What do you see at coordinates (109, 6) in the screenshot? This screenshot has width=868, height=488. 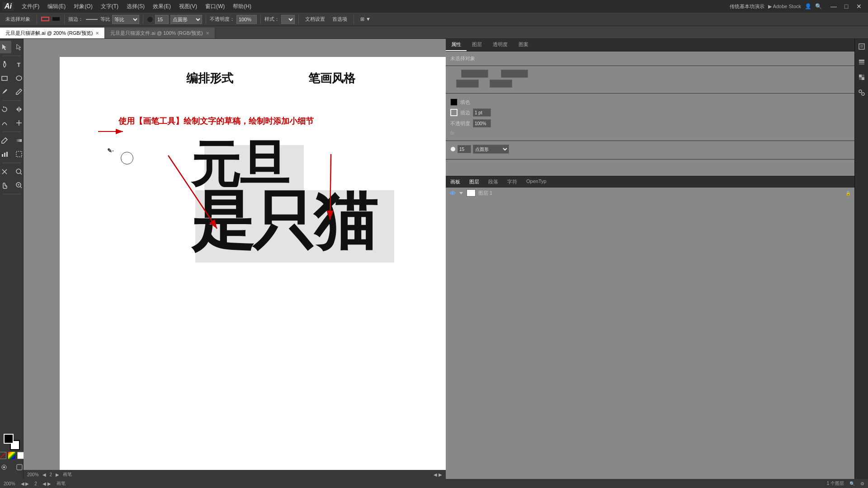 I see `menu-text: 文字(T)` at bounding box center [109, 6].